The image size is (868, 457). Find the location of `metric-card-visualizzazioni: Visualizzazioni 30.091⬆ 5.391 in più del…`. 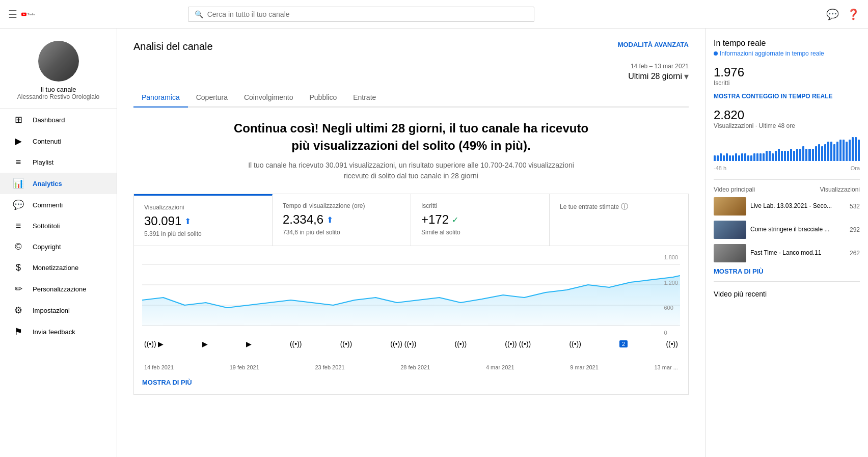

metric-card-visualizzazioni: Visualizzazioni 30.091⬆ 5.391 in più del… is located at coordinates (203, 220).